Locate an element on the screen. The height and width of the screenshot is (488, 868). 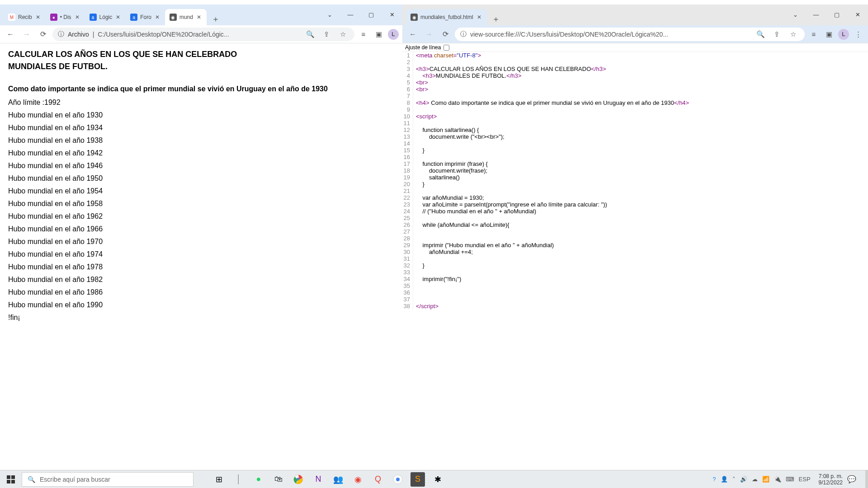
start-button is located at coordinates (11, 479).